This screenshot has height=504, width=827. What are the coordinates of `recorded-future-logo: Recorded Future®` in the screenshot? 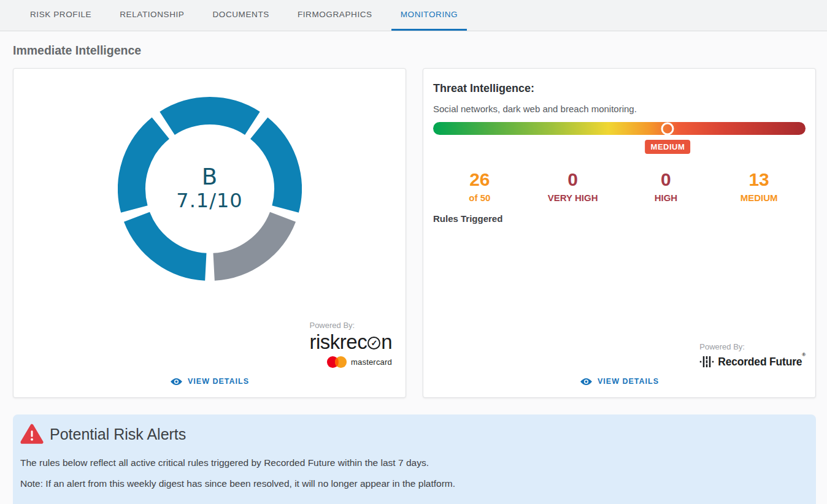 It's located at (752, 362).